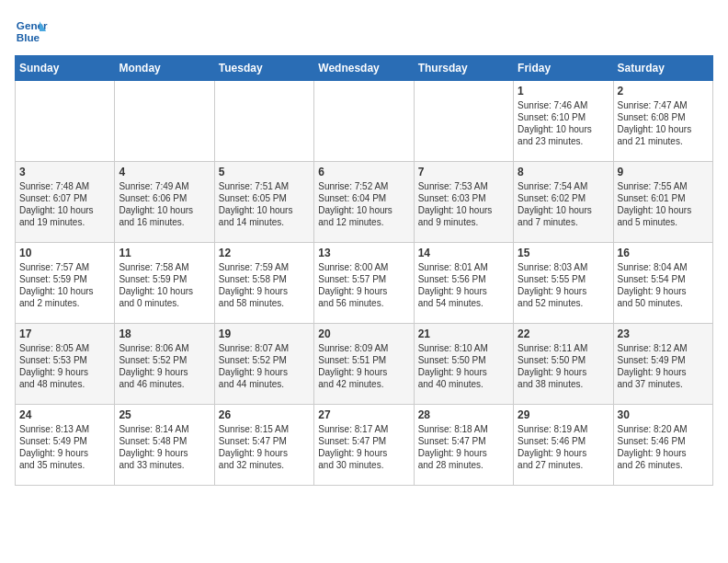  Describe the element at coordinates (664, 118) in the screenshot. I see `day-info: Sunset: 6:08 PM` at that location.